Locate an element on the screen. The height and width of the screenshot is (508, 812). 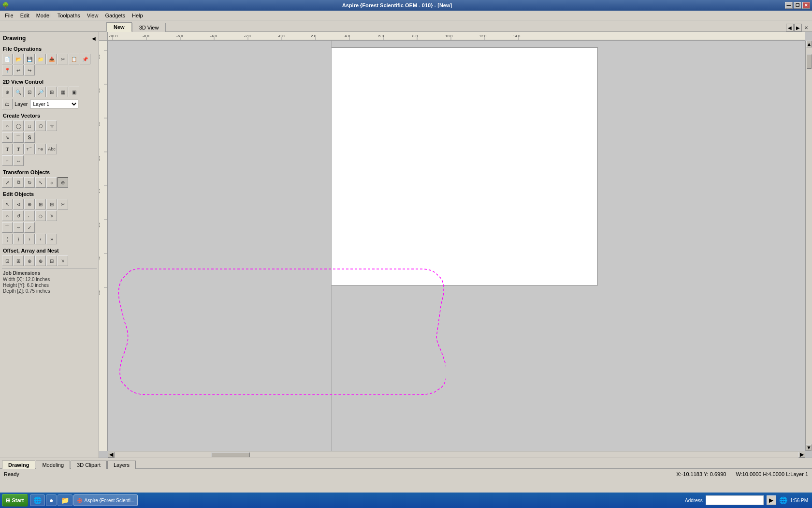
close-button: ✕ is located at coordinates (806, 5).